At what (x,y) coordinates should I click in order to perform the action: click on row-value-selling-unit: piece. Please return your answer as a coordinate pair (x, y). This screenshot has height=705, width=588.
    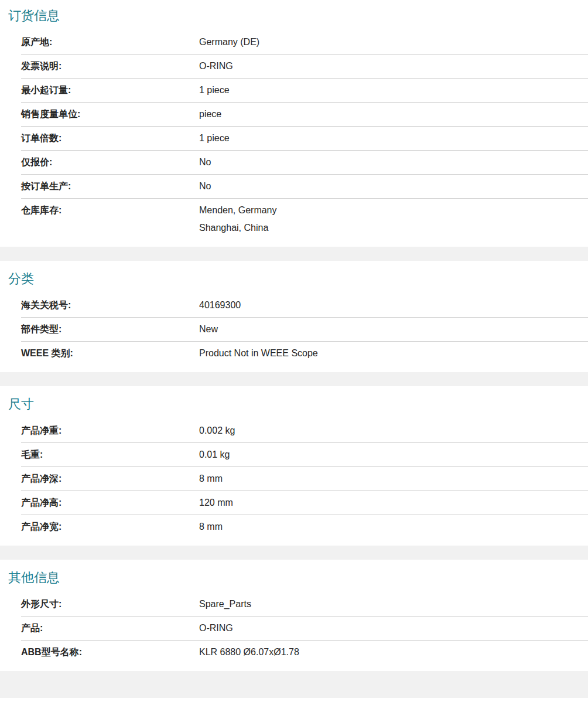
    Looking at the image, I should click on (394, 114).